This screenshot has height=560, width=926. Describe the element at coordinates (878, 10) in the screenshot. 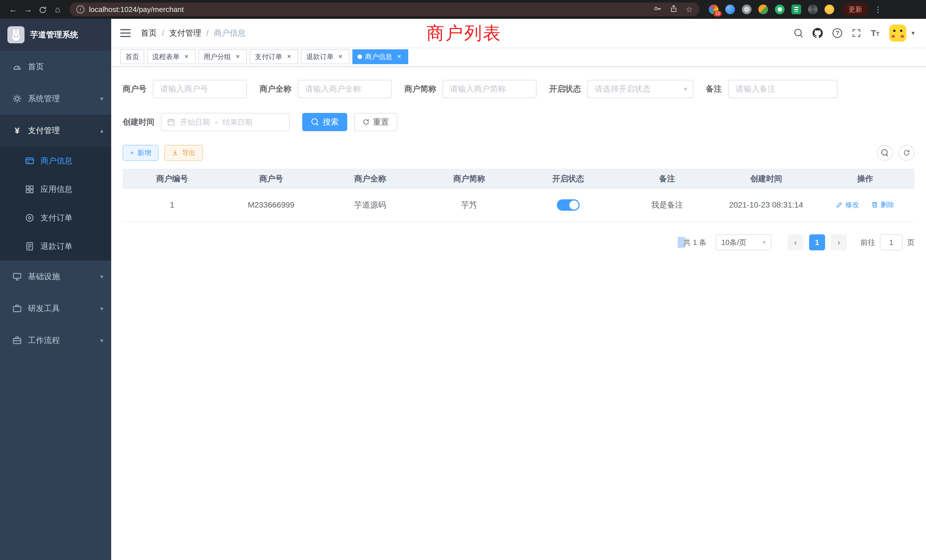

I see `browser-menu-icon: ⋮` at that location.